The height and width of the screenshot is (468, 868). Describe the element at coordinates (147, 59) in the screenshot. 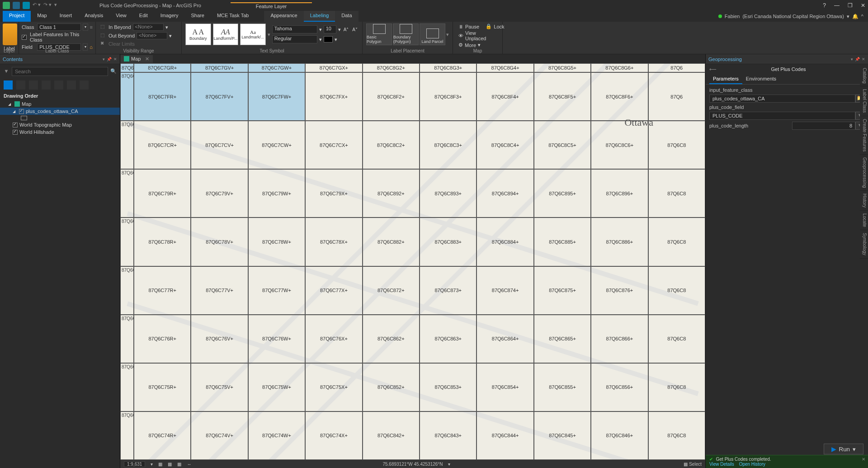

I see `close-tab-icon: ✕` at that location.